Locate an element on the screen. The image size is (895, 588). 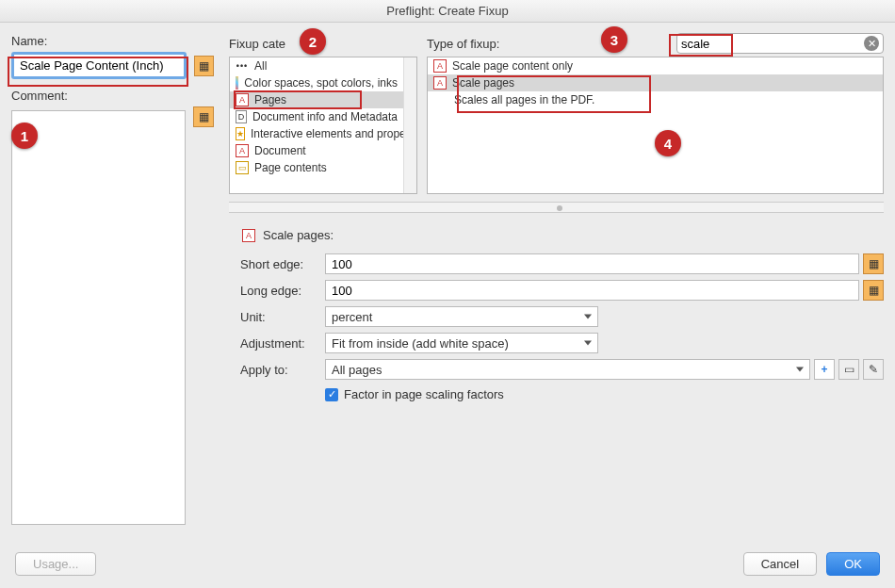
fixup-type-panel: Type of fixup: ✕ AScale page content onl… is located at coordinates (656, 114).